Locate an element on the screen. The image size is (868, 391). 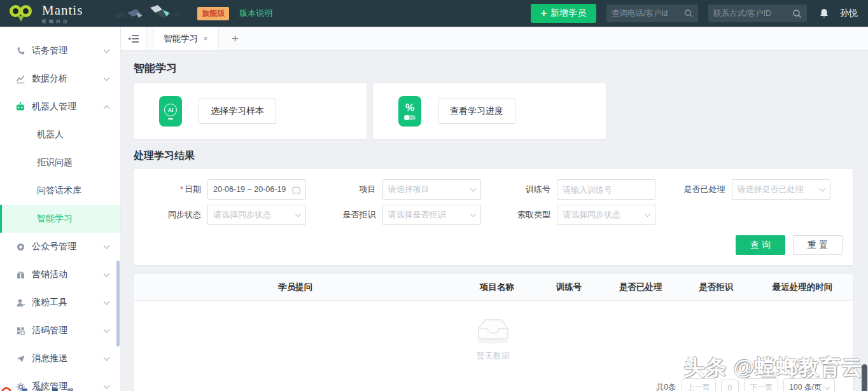
rejected-field: 是否拒识 请选择是否拒识 is located at coordinates (406, 215).